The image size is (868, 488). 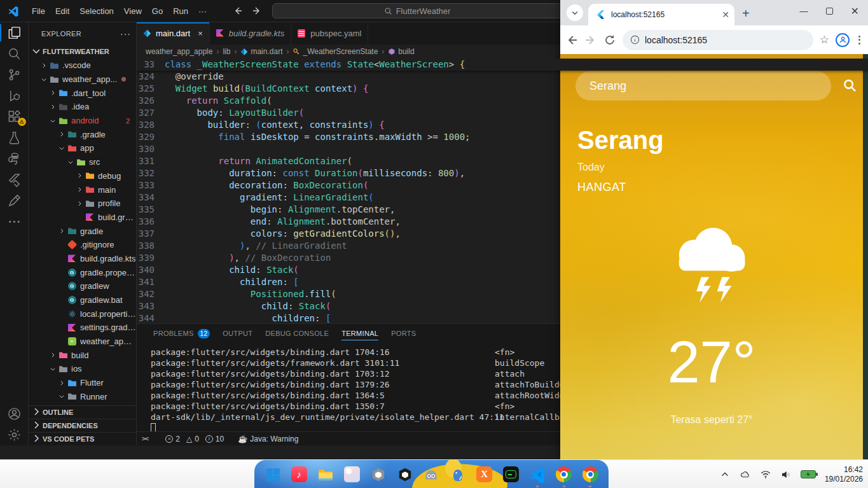 What do you see at coordinates (572, 40) in the screenshot?
I see `browser-back-icon` at bounding box center [572, 40].